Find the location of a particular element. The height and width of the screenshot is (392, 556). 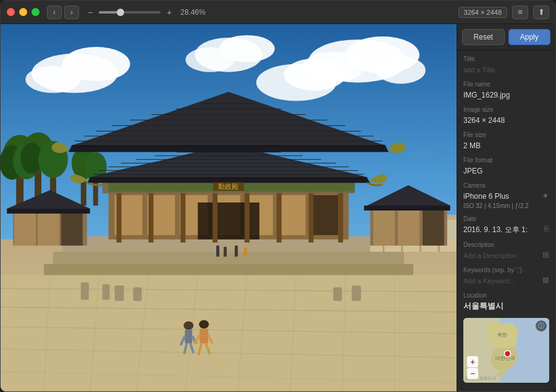

keywords-label: Keywords (sep. by ',') is located at coordinates (503, 270).